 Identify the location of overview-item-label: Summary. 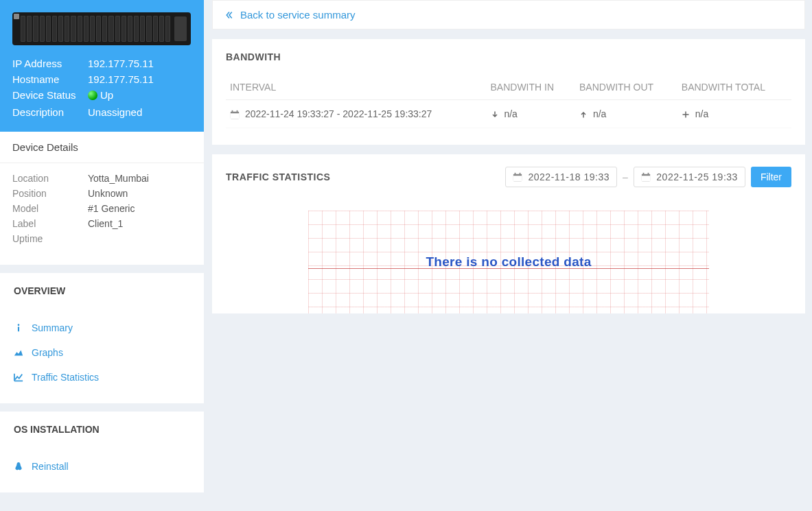
(52, 328).